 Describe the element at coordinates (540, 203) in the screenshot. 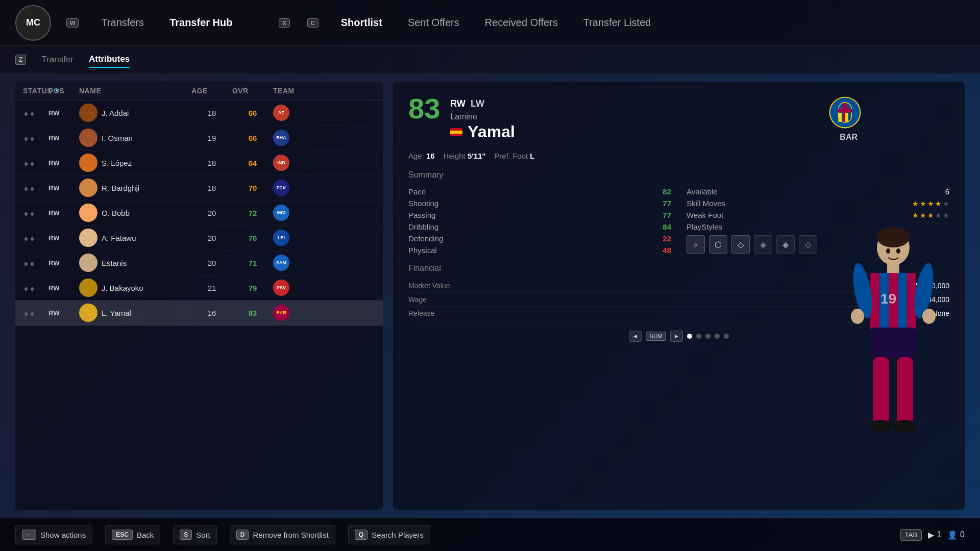

I see `shooting-row: Shooting 77` at that location.